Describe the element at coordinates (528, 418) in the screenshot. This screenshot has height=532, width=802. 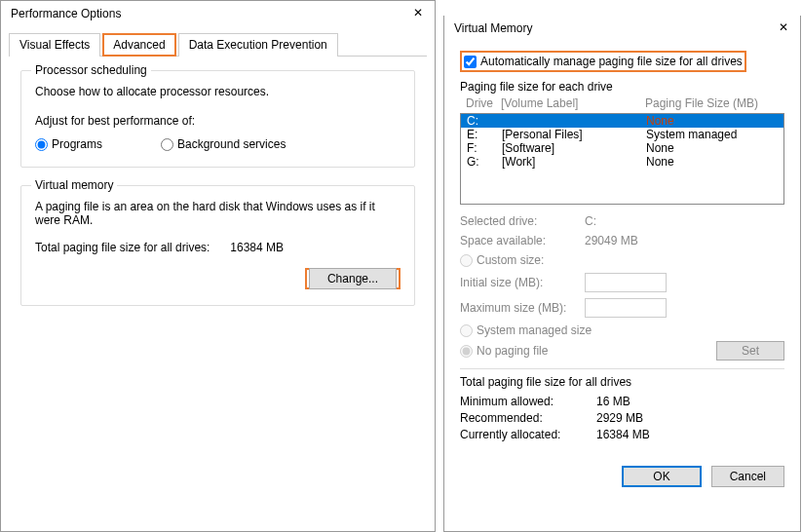
I see `rec-label: Recommended:` at that location.